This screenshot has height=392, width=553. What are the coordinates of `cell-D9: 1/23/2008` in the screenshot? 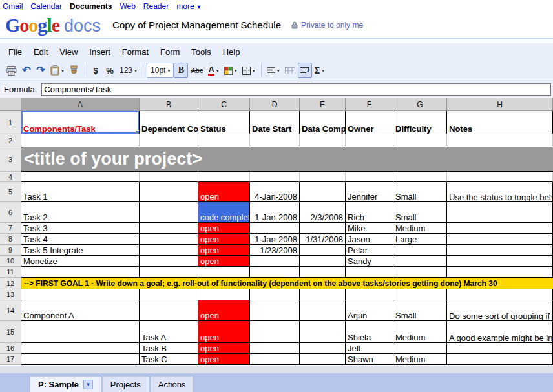 It's located at (275, 251).